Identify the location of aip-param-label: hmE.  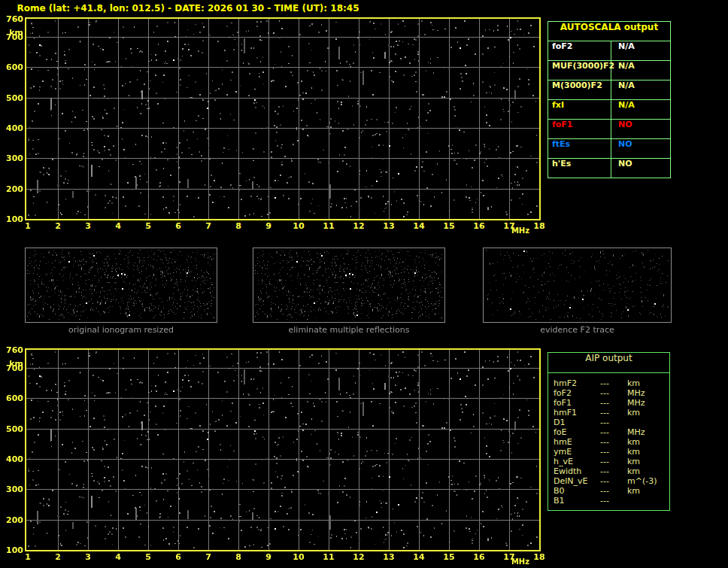
(577, 442).